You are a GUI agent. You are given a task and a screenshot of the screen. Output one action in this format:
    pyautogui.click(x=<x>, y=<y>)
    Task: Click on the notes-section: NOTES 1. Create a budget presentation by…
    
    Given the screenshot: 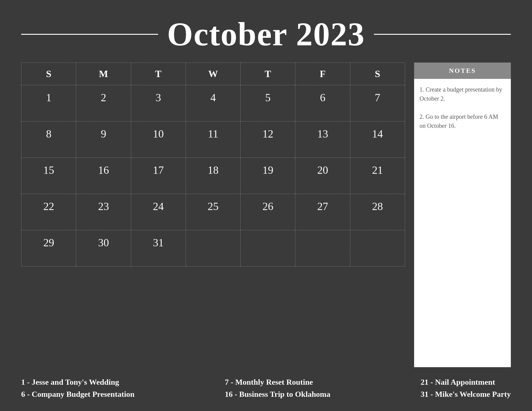 What is the action you would take?
    pyautogui.click(x=462, y=215)
    